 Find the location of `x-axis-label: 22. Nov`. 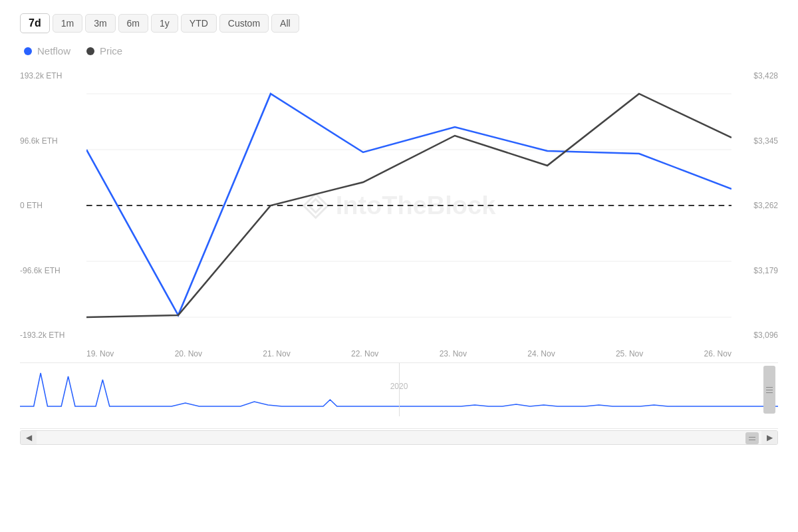

x-axis-label: 22. Nov is located at coordinates (364, 354).